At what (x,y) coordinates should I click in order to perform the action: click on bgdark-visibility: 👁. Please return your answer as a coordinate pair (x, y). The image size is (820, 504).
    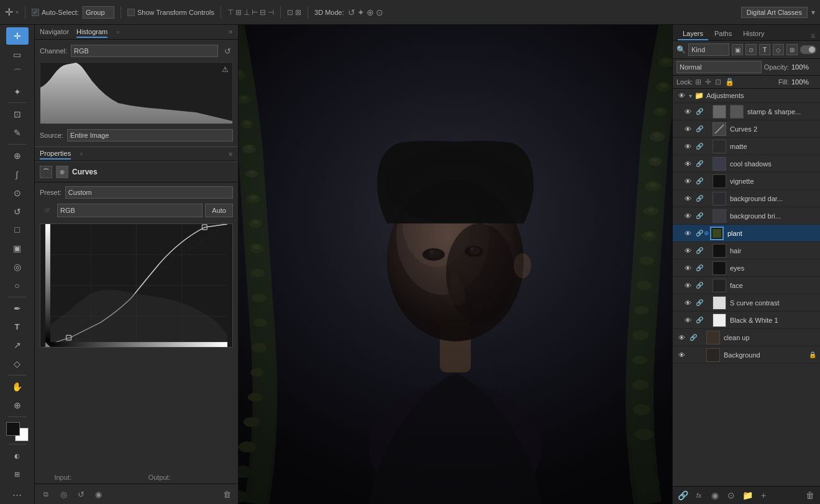
    Looking at the image, I should click on (688, 199).